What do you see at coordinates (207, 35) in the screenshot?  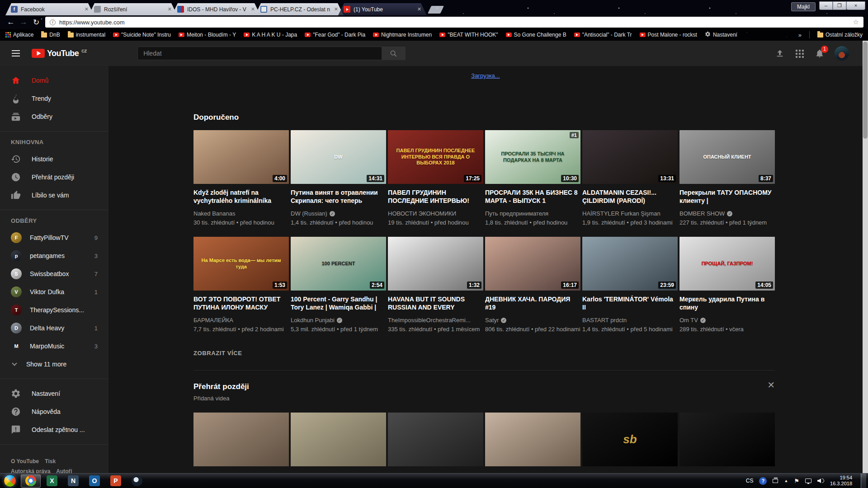 I see `bookmark-item: Meiton - Bloudím - Y` at bounding box center [207, 35].